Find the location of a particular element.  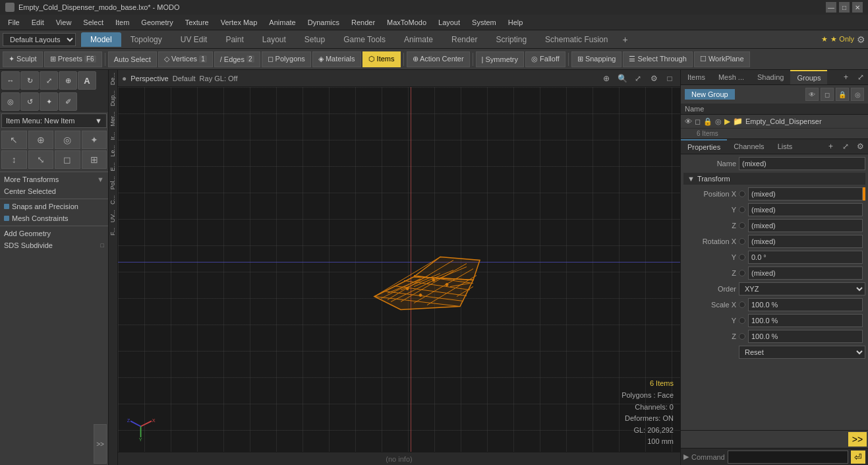

viewport-icon-3: ⤢ is located at coordinates (638, 78).